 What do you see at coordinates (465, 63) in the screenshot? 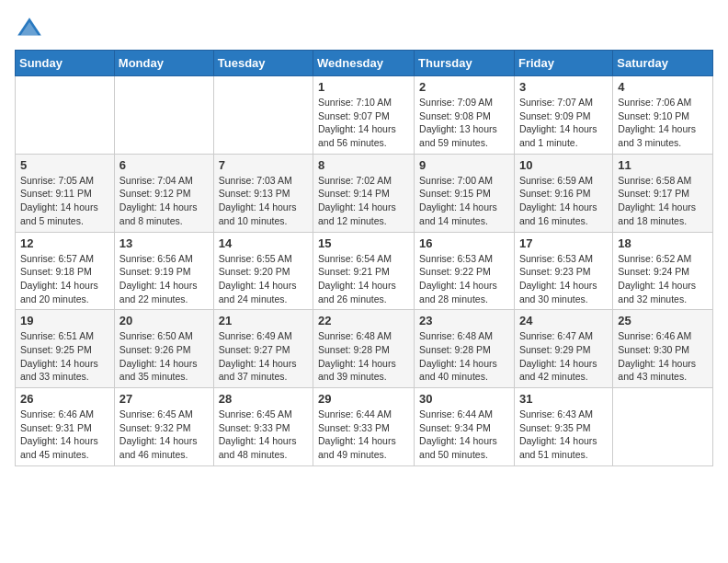
I see `weekday-header: Thursday` at bounding box center [465, 63].